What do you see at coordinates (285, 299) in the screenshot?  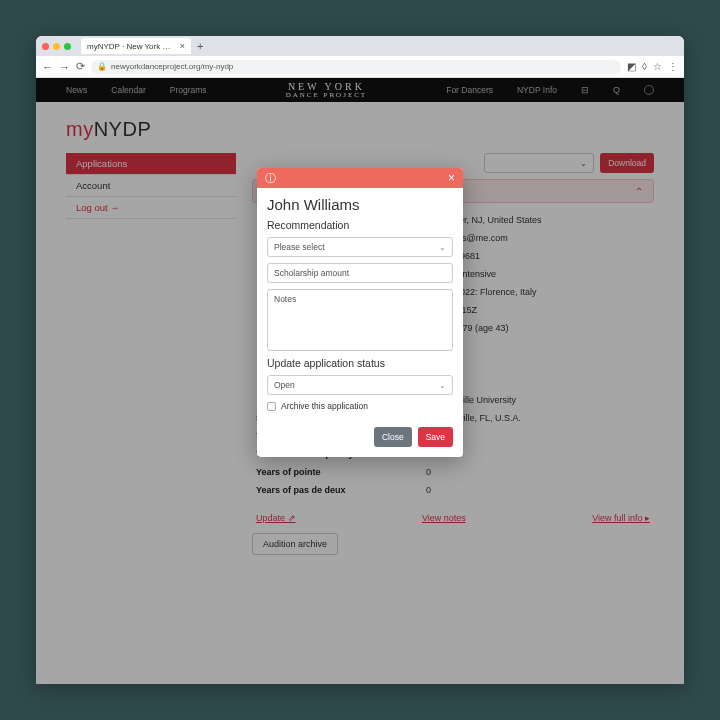 I see `textarea-placeholder: Notes` at bounding box center [285, 299].